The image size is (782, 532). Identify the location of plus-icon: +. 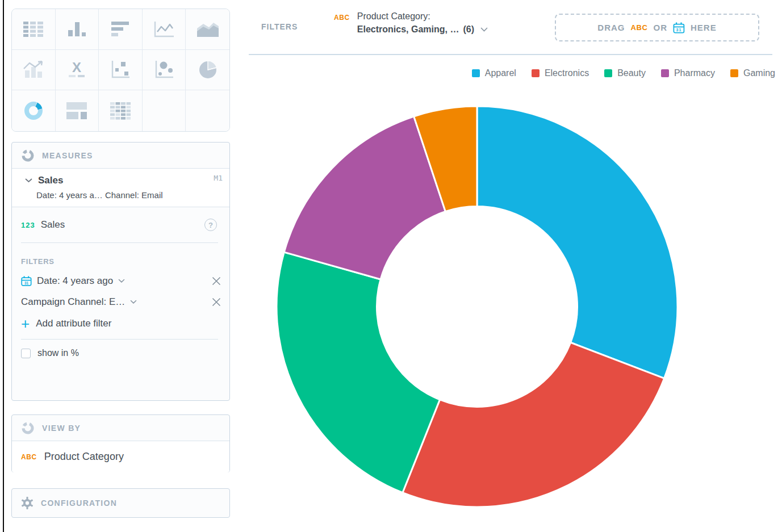
(25, 324).